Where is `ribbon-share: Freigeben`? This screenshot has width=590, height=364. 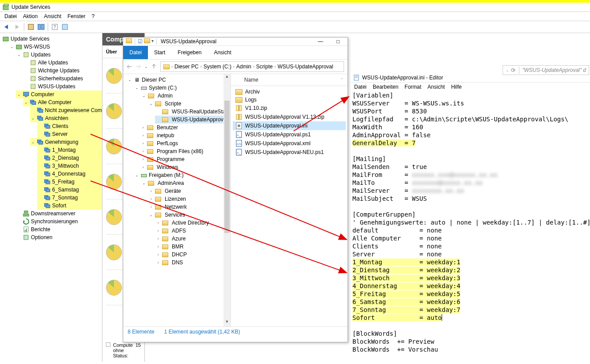 ribbon-share: Freigeben is located at coordinates (189, 53).